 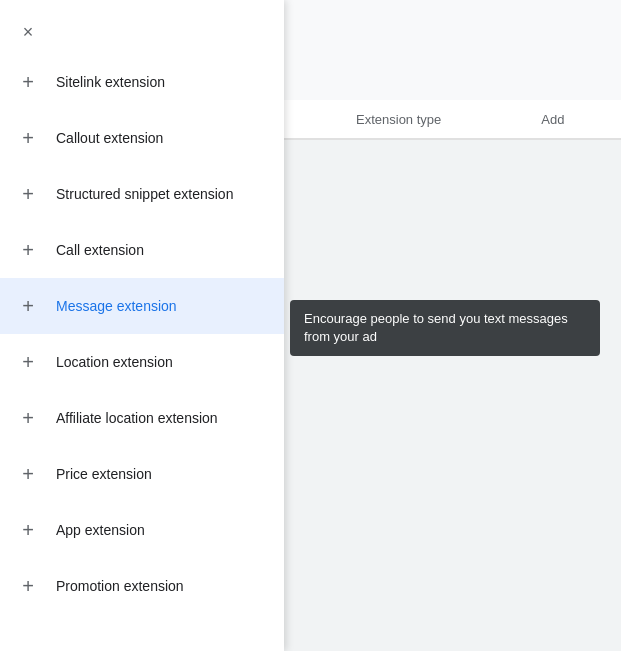 I want to click on menu-item-structured-snippet: +Structured snippet extension, so click(x=142, y=194).